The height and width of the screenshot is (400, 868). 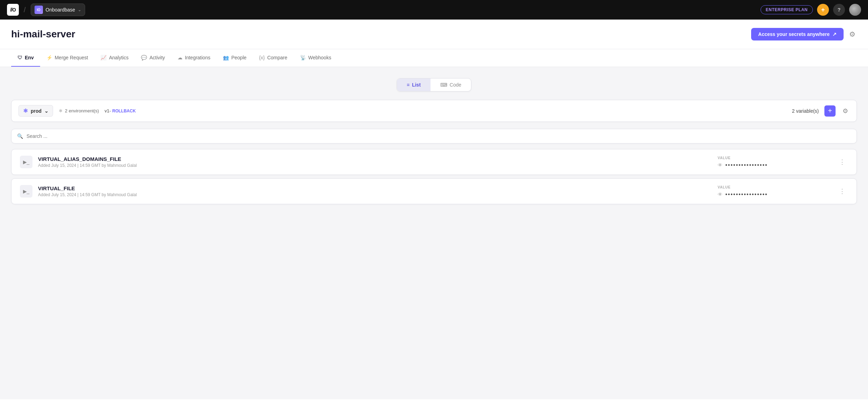 What do you see at coordinates (29, 58) in the screenshot?
I see `tab-env-label: Env` at bounding box center [29, 58].